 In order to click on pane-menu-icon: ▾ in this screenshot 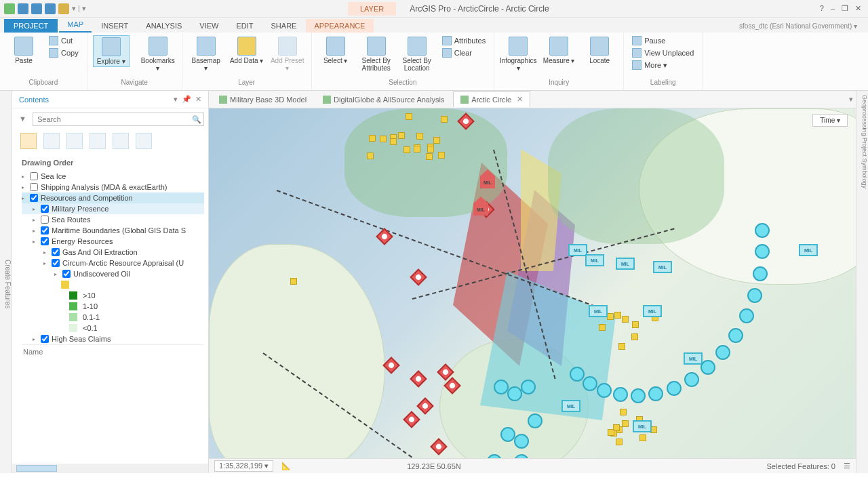, I will do `click(176, 99)`.